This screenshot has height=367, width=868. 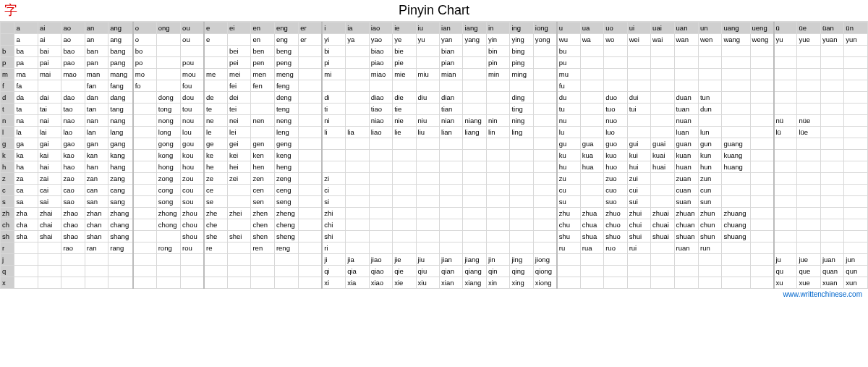 What do you see at coordinates (663, 40) in the screenshot?
I see `syllable-cell: wai` at bounding box center [663, 40].